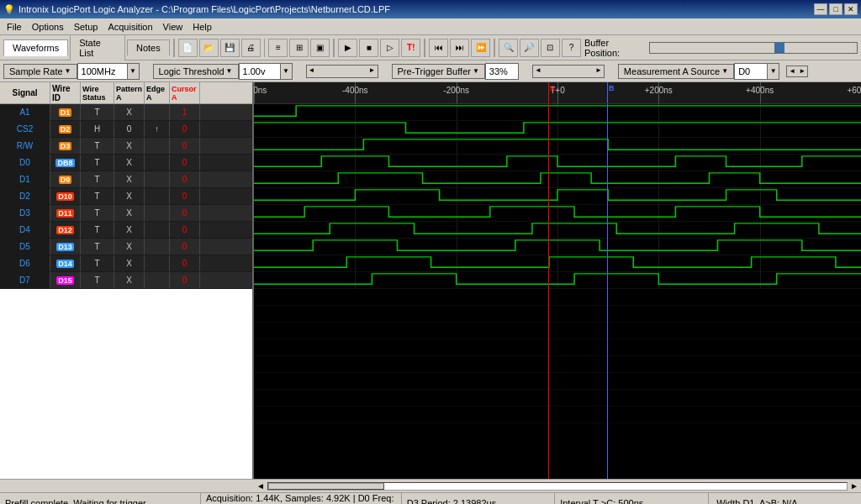  I want to click on col-header-wireid: Wire ID, so click(66, 92).